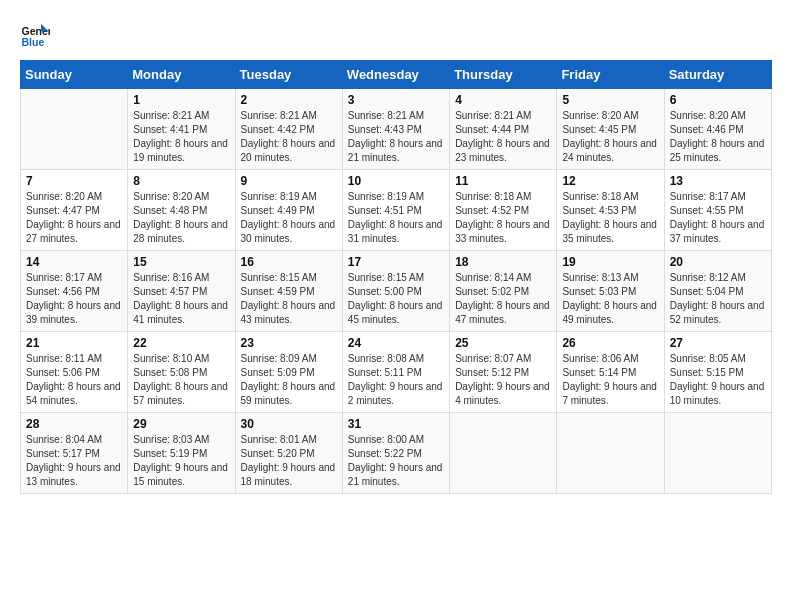 The width and height of the screenshot is (792, 612). I want to click on day-info: Sunrise: 8:04 AMSunset: 5:17 PMDaylight:…, so click(74, 461).